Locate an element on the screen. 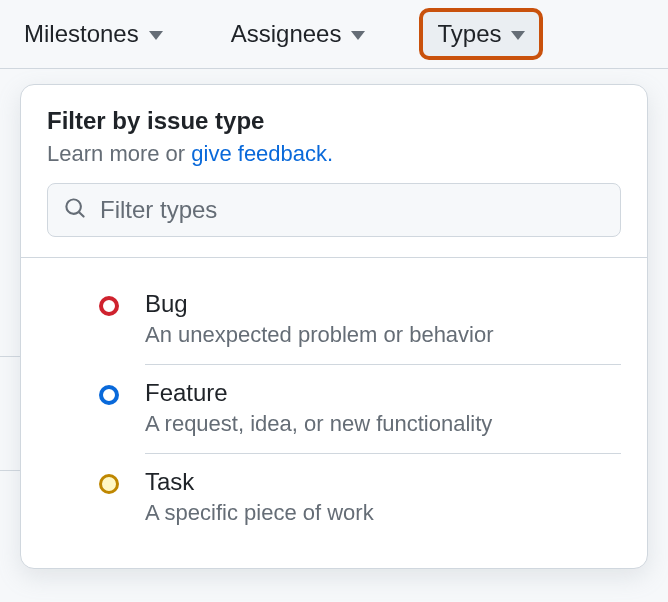 This screenshot has width=668, height=602. search-box is located at coordinates (334, 210).